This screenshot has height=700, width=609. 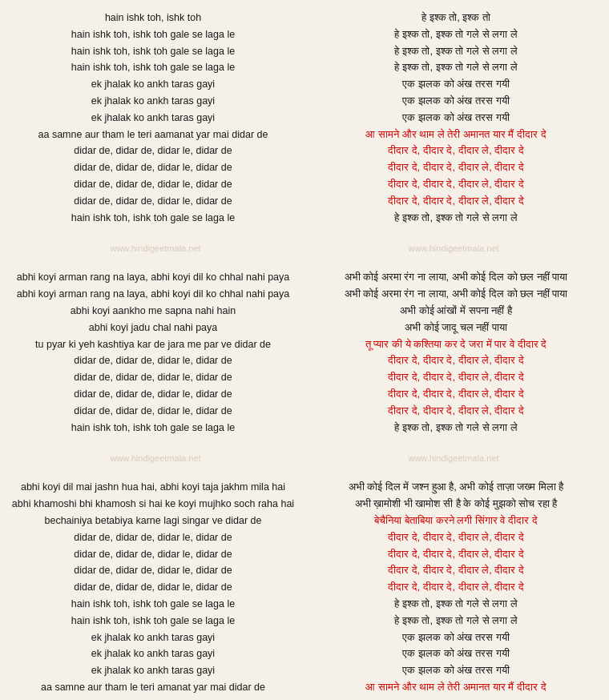 I want to click on lyric-line: abhi koyi jadu chal nahi paya, so click(x=153, y=328).